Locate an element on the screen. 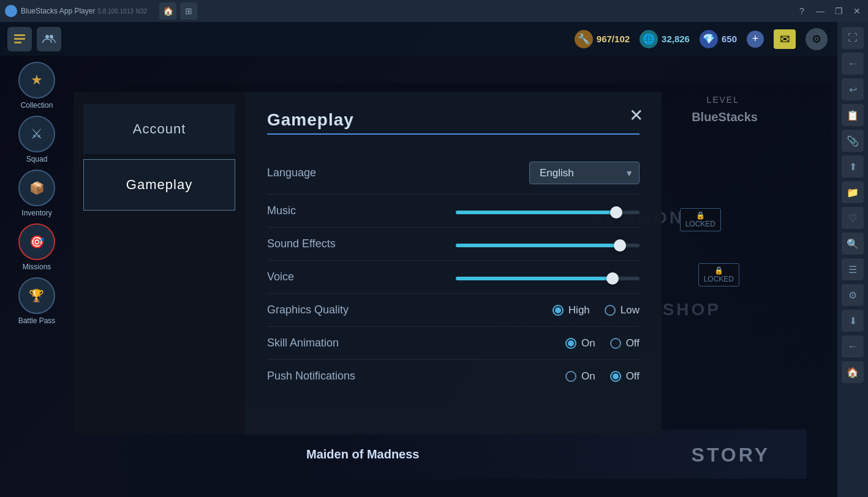  push-notifications-label: Push Notifications is located at coordinates (334, 376).